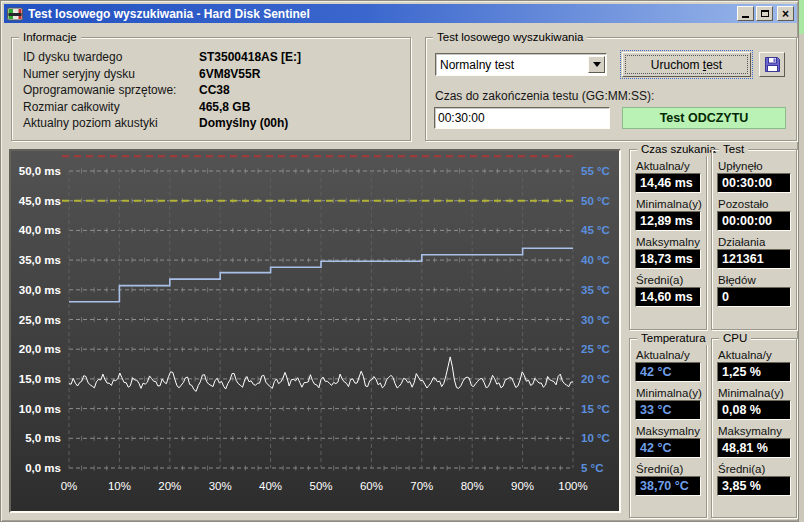 The image size is (804, 522). Describe the element at coordinates (522, 118) in the screenshot. I see `countdown-input` at that location.